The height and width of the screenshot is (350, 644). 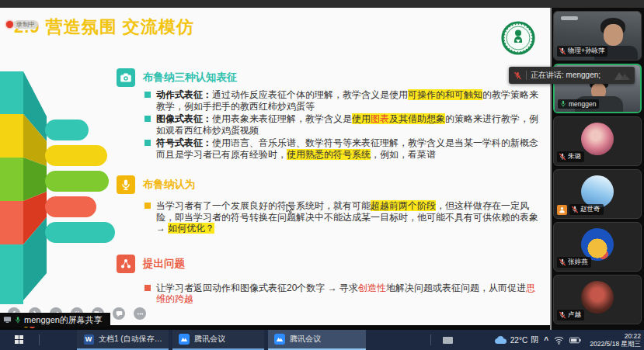 What do you see at coordinates (184, 95) in the screenshot?
I see `text-segment: 动作式表征：` at bounding box center [184, 95].